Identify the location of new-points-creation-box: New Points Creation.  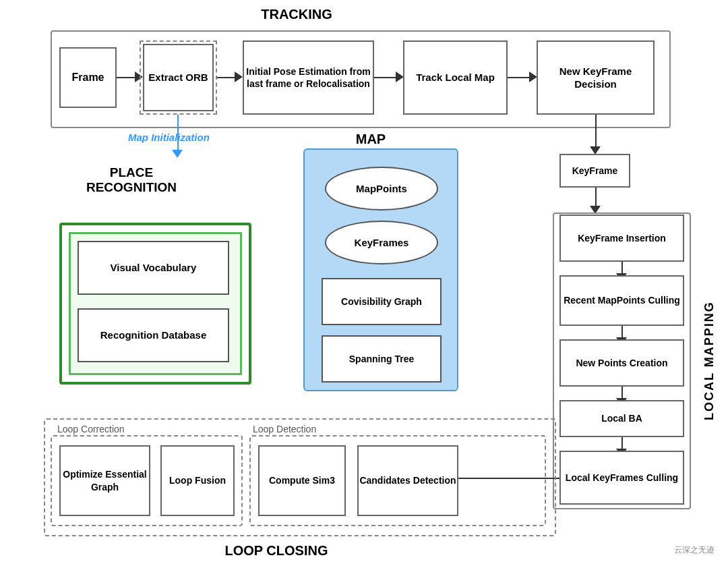
(621, 363).